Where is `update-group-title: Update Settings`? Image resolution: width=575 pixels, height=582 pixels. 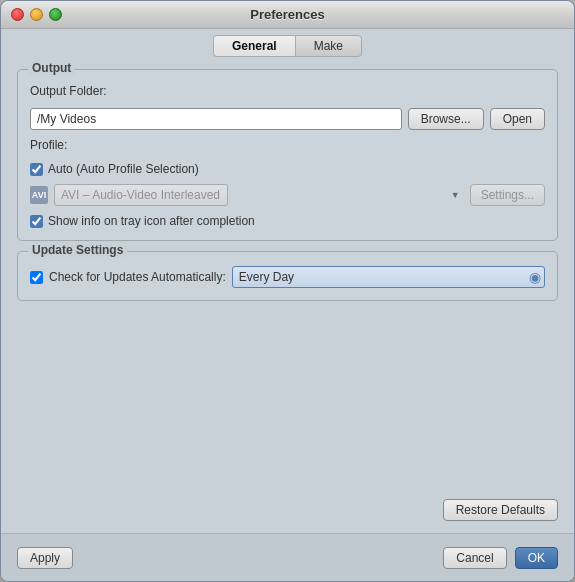 update-group-title: Update Settings is located at coordinates (78, 250).